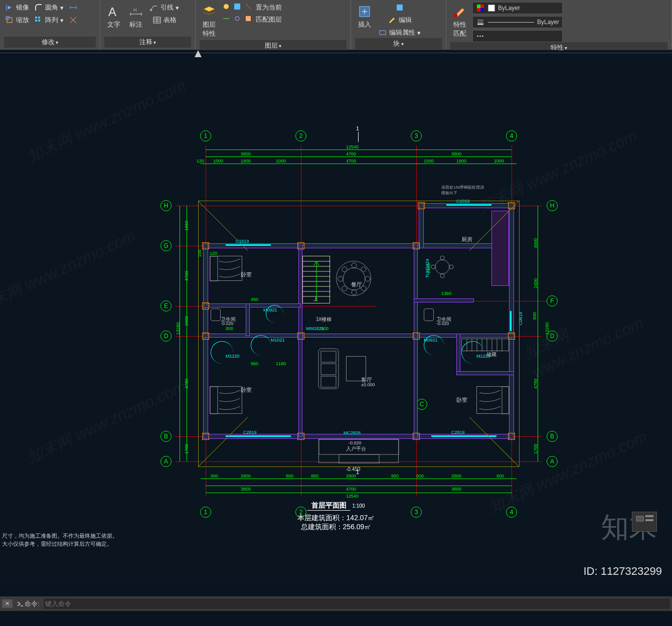 The image size is (672, 626). What do you see at coordinates (50, 42) in the screenshot?
I see `panel-title-modify: 修改` at bounding box center [50, 42].